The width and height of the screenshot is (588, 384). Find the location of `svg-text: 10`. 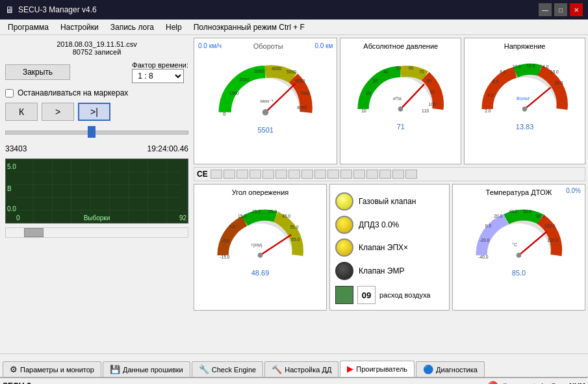

svg-text: 10 is located at coordinates (364, 110).